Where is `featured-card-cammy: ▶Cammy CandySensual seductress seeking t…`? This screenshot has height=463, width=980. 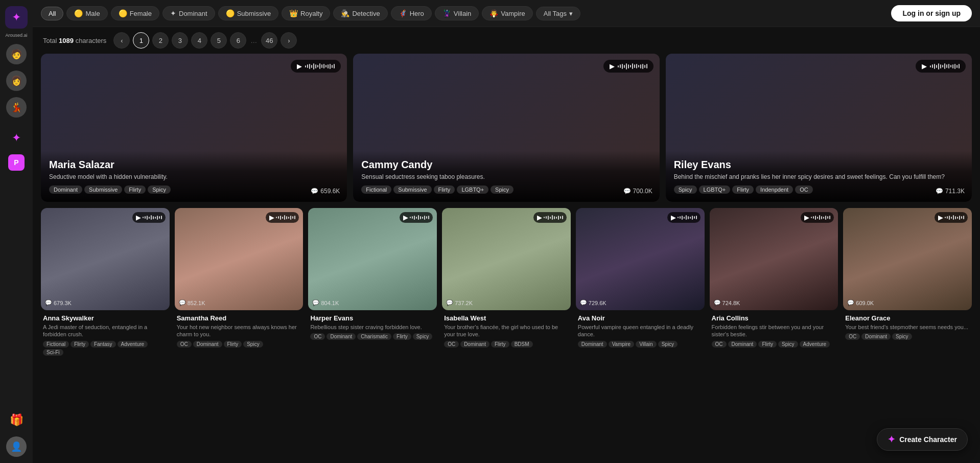 featured-card-cammy: ▶Cammy CandySensual seductress seeking t… is located at coordinates (506, 128).